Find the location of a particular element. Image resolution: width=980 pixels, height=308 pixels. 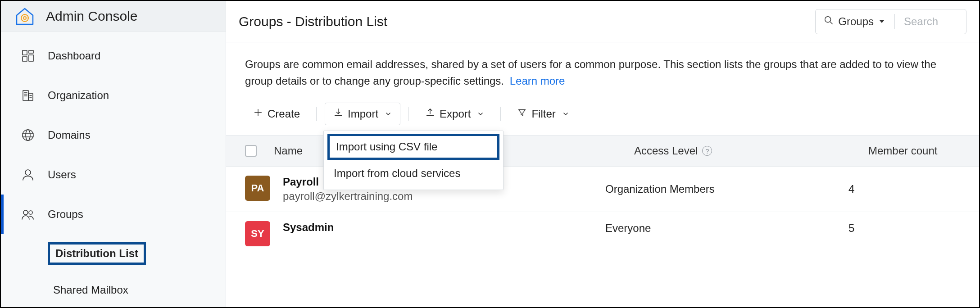

group-count: 5 is located at coordinates (891, 228).